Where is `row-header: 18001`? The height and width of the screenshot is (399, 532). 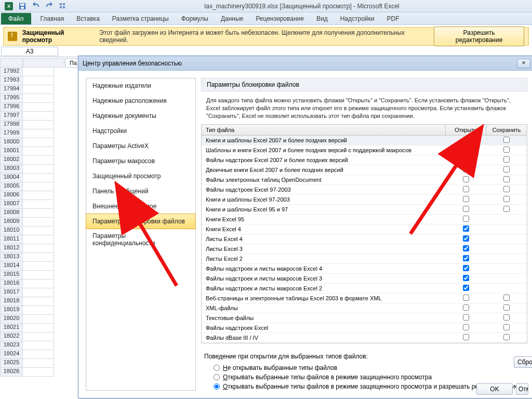 row-header: 18001 is located at coordinates (11, 152).